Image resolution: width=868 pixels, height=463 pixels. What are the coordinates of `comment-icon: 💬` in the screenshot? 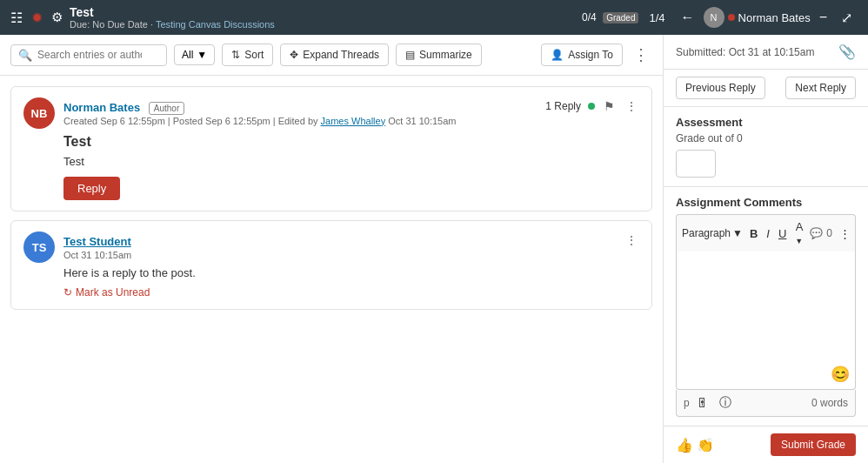 It's located at (816, 233).